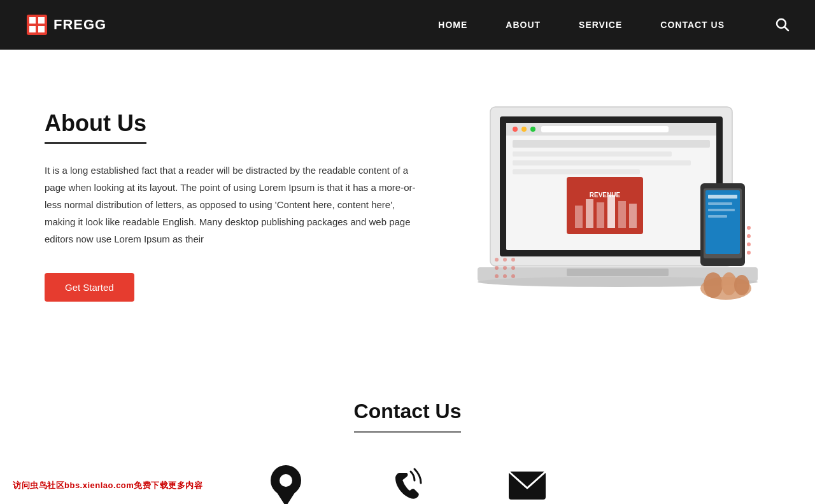  What do you see at coordinates (523, 25) in the screenshot?
I see `nav-about: ABOUT` at bounding box center [523, 25].